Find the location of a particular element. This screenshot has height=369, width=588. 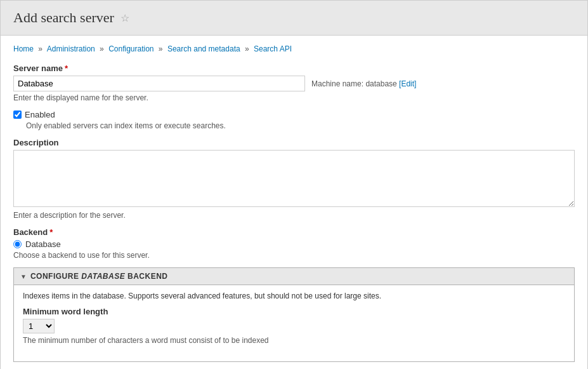

enabled-checkbox is located at coordinates (18, 114).